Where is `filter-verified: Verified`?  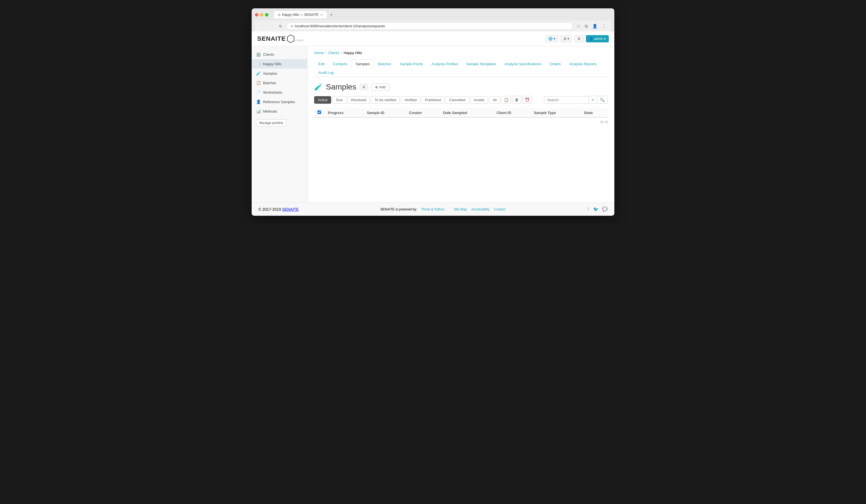
filter-verified: Verified is located at coordinates (411, 100).